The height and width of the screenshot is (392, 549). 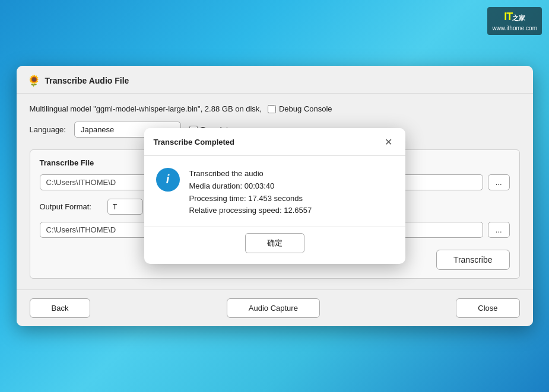 I want to click on popup-close-button: ✕, so click(x=389, y=142).